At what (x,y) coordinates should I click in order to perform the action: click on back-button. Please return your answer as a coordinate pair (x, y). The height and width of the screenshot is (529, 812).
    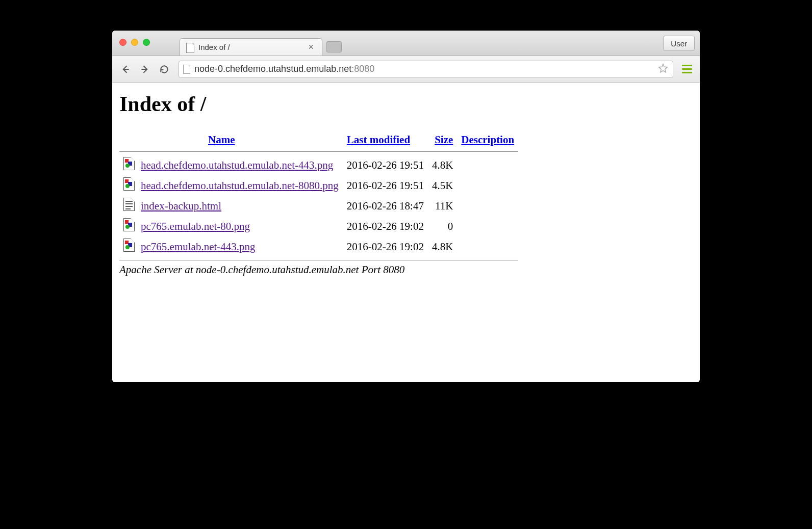
    Looking at the image, I should click on (125, 69).